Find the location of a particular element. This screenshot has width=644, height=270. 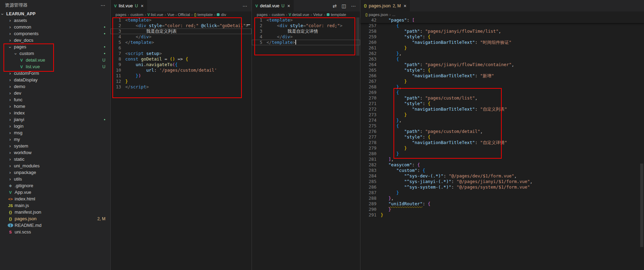

code-line: 274 }, is located at coordinates (502, 120).